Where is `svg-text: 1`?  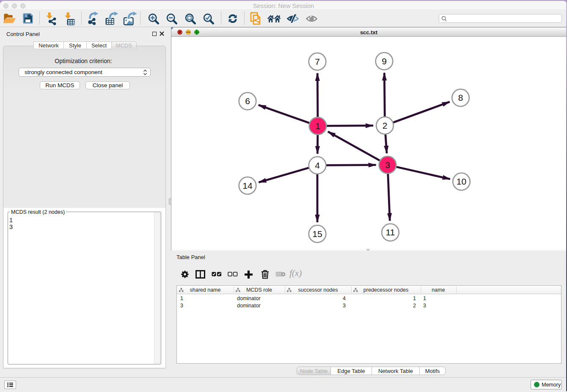
svg-text: 1 is located at coordinates (318, 126).